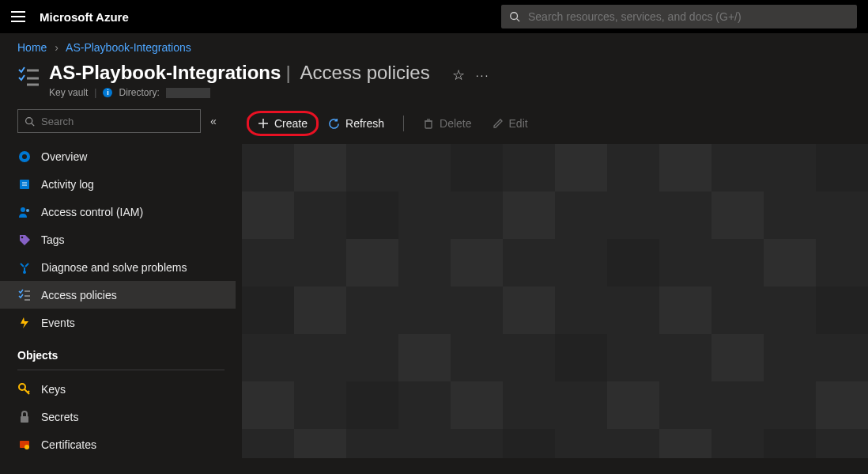 This screenshot has height=474, width=868. I want to click on directory-label: Directory:, so click(139, 93).